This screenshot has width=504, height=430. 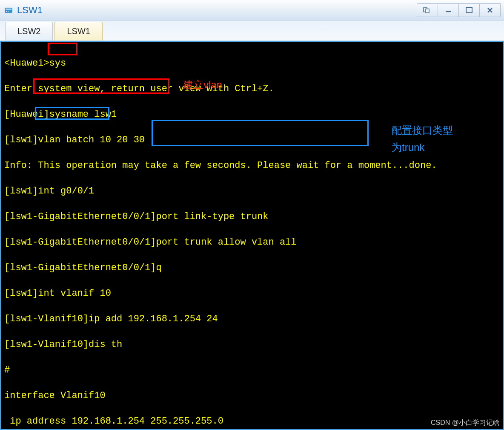 What do you see at coordinates (252, 421) in the screenshot?
I see `terminal-line: ip address 192.168.1.254 255.255.255.0` at bounding box center [252, 421].